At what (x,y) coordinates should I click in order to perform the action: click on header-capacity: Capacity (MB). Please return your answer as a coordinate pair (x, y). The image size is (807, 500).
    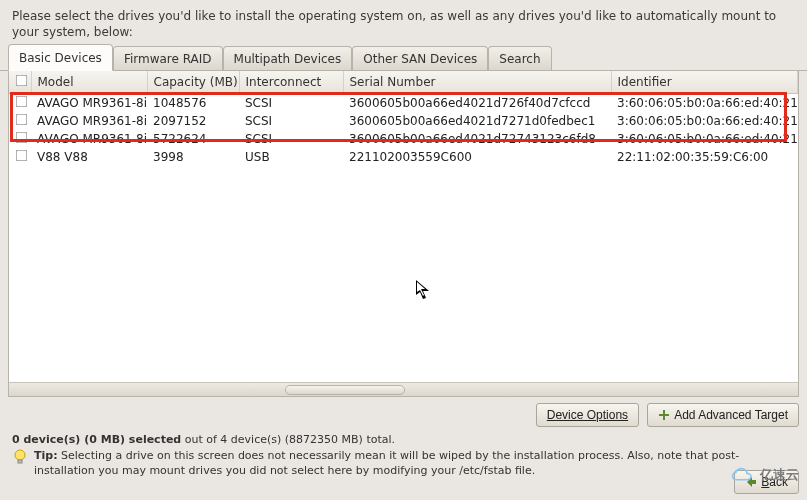
    Looking at the image, I should click on (193, 82).